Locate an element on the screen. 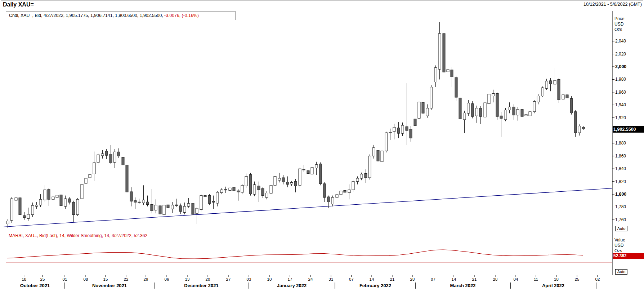 The width and height of the screenshot is (644, 298). price-tick-2,040: 2,040 is located at coordinates (621, 41).